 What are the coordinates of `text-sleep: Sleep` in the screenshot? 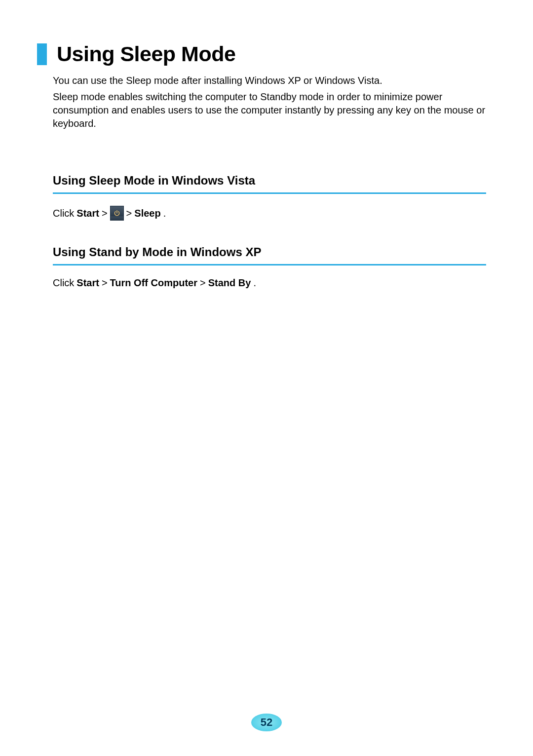 It's located at (147, 213).